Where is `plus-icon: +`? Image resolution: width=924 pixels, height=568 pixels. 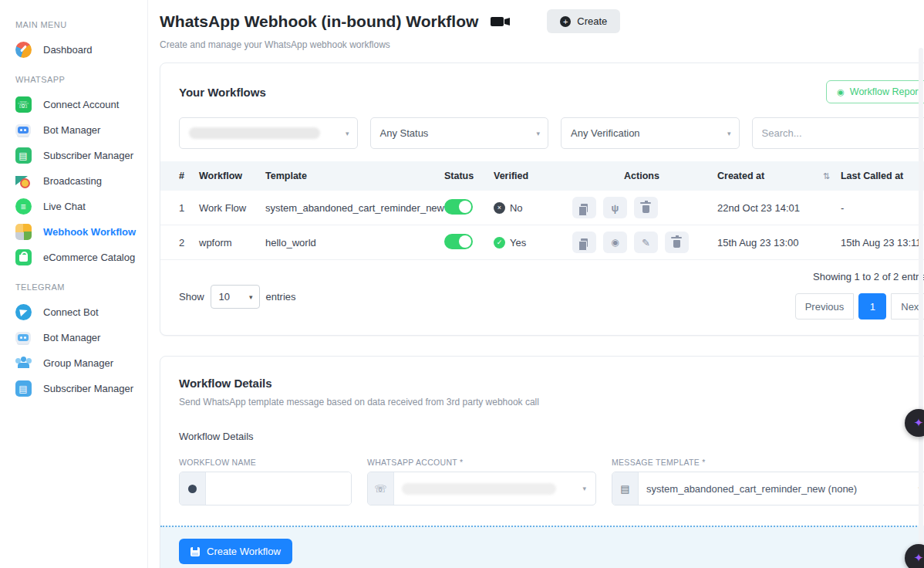 plus-icon: + is located at coordinates (565, 22).